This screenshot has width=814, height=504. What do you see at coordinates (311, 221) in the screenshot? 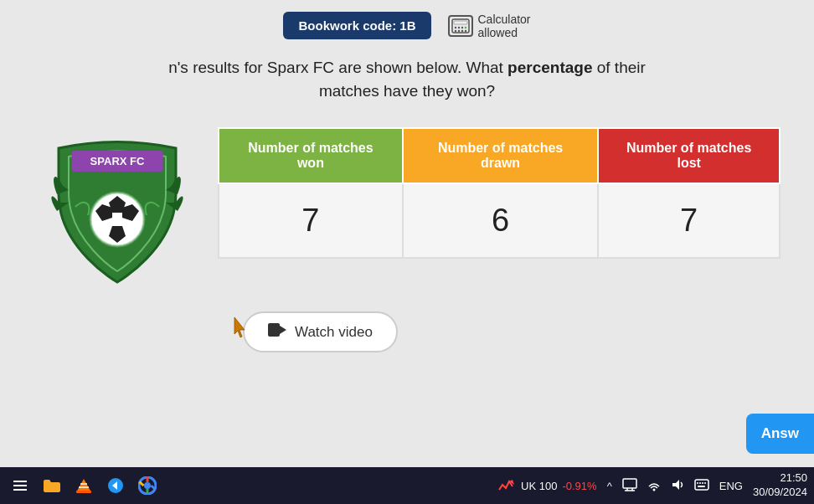
I see `value-won: 7` at bounding box center [311, 221].